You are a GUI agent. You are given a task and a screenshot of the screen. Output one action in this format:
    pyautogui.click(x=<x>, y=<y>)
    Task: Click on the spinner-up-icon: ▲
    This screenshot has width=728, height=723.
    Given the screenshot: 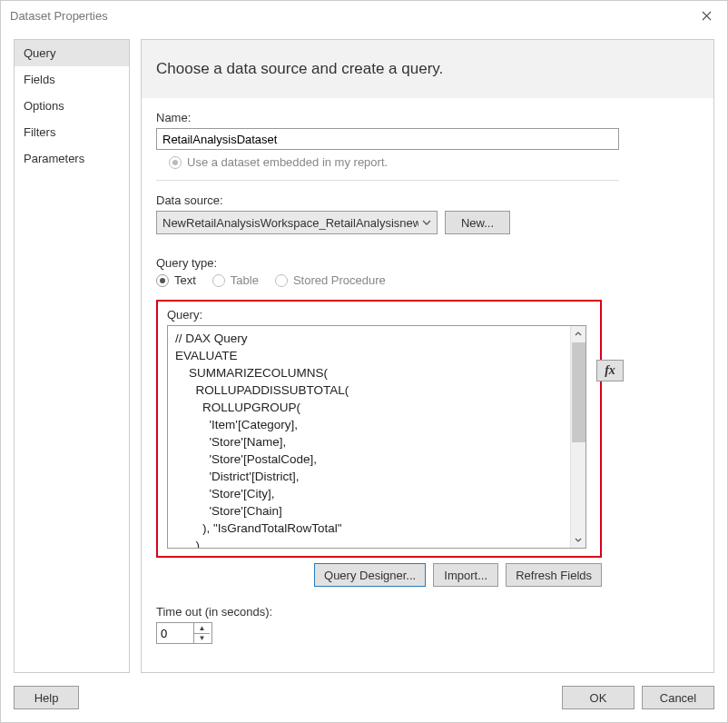 What is the action you would take?
    pyautogui.click(x=202, y=629)
    